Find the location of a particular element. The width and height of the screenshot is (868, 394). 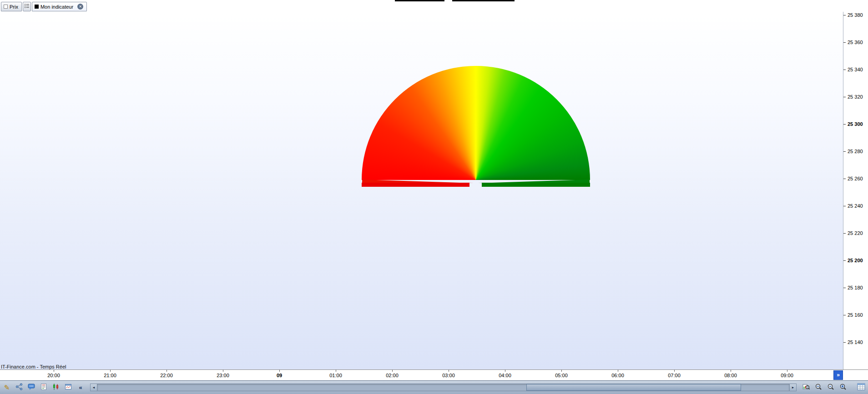

price-axis-label: 25 380 is located at coordinates (856, 15).